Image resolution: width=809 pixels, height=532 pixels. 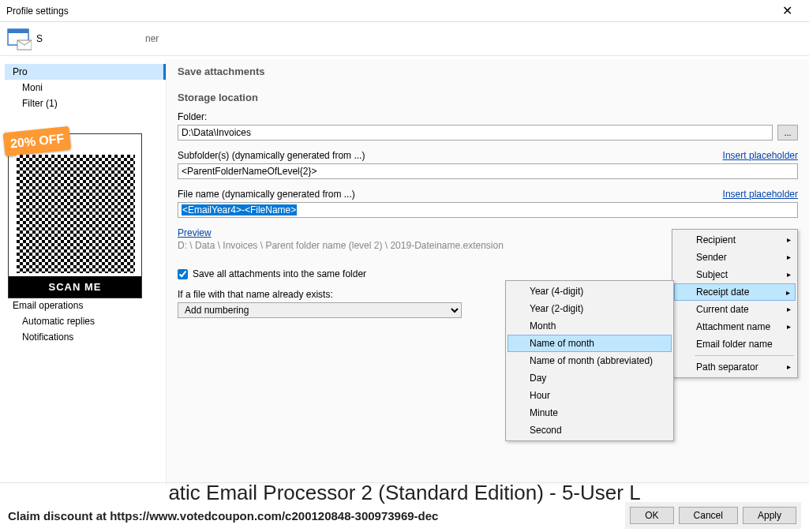 What do you see at coordinates (735, 303) in the screenshot?
I see `context-menu-main: Recipient▸Sender▸Subject▸Receipt date▸Cu…` at bounding box center [735, 303].